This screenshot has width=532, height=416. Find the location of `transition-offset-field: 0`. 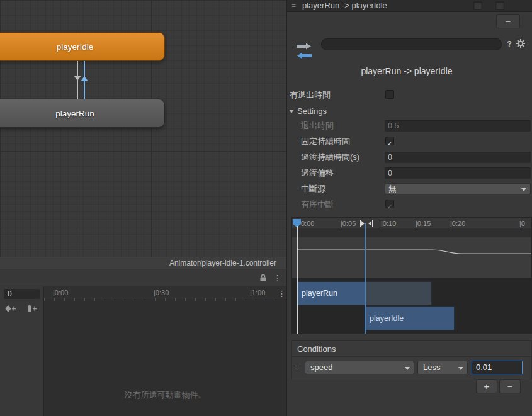

transition-offset-field: 0 is located at coordinates (458, 173).